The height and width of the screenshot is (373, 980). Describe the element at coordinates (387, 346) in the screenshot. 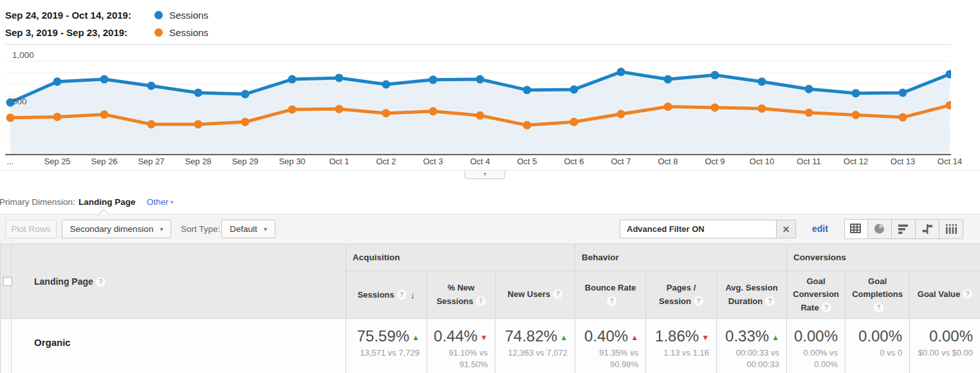

I see `metric-cell-sessions: 75.59%▲13,571 vs 7,729` at that location.